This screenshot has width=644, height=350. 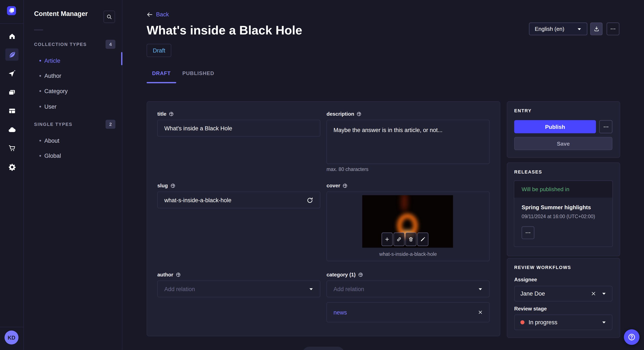 I want to click on assignee-value: Jane Doe, so click(x=556, y=294).